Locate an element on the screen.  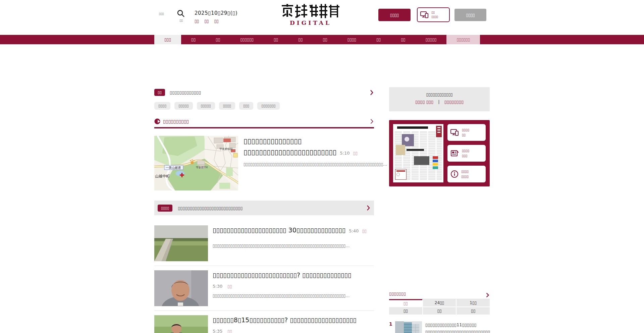
section-underline is located at coordinates (264, 128).